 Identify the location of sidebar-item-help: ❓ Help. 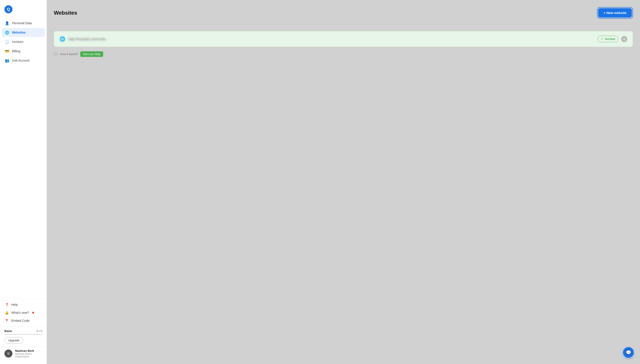
(24, 305).